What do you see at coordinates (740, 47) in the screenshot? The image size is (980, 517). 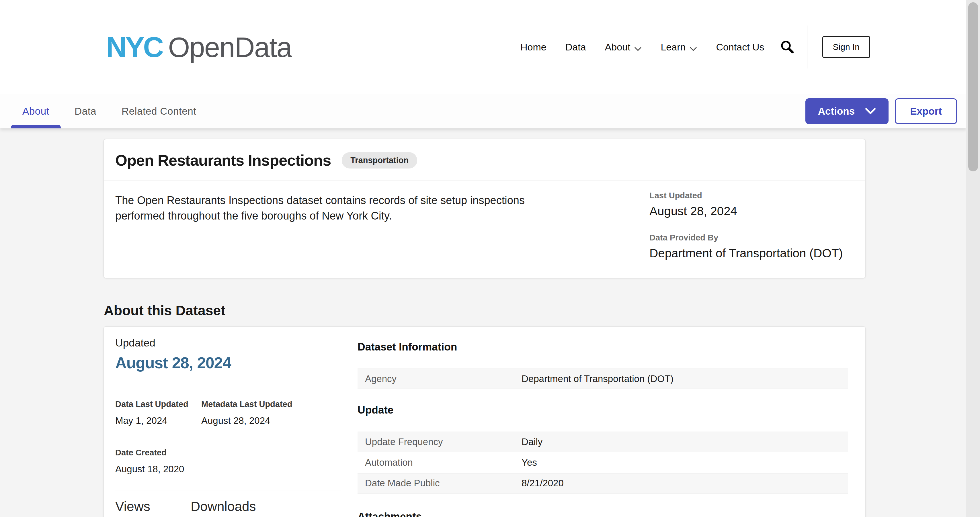 I see `nav-contact-us-label: Contact Us` at bounding box center [740, 47].